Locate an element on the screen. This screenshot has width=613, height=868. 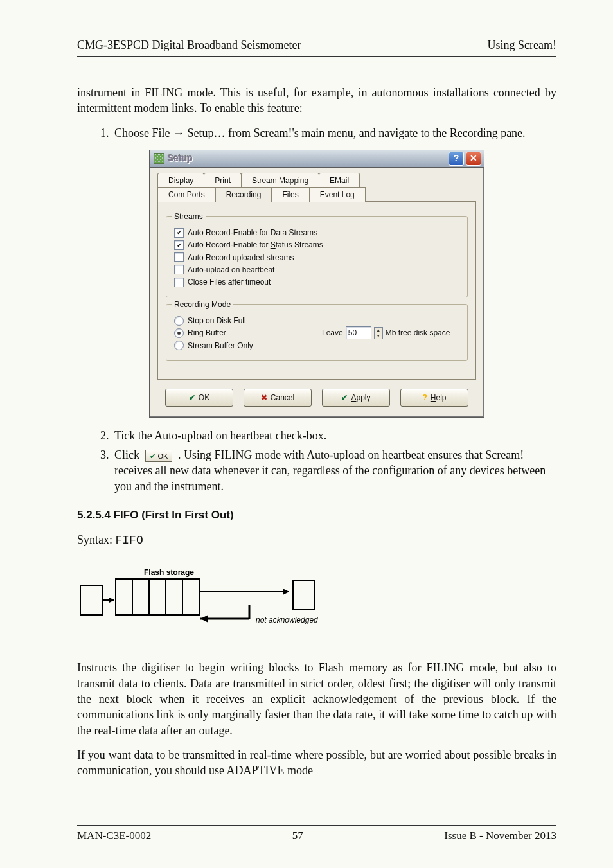
checkbox-row-1: ✔Auto Record-Enable for Status Streams is located at coordinates (317, 245).